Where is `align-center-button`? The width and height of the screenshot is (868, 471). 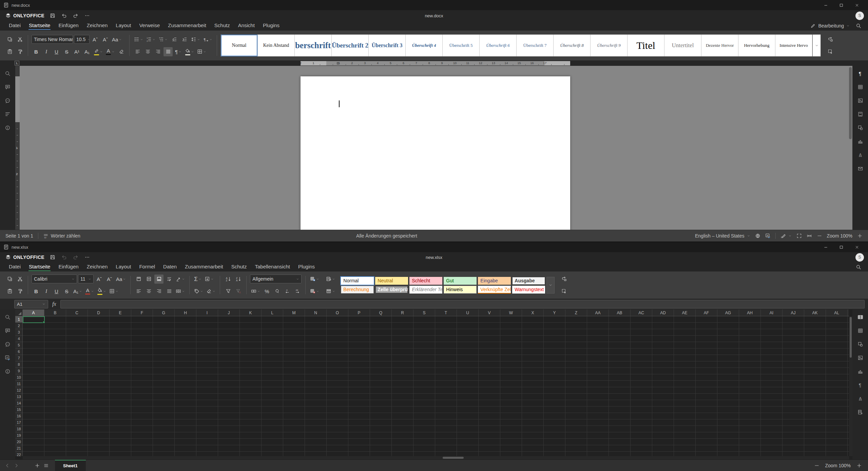
align-center-button is located at coordinates (148, 52).